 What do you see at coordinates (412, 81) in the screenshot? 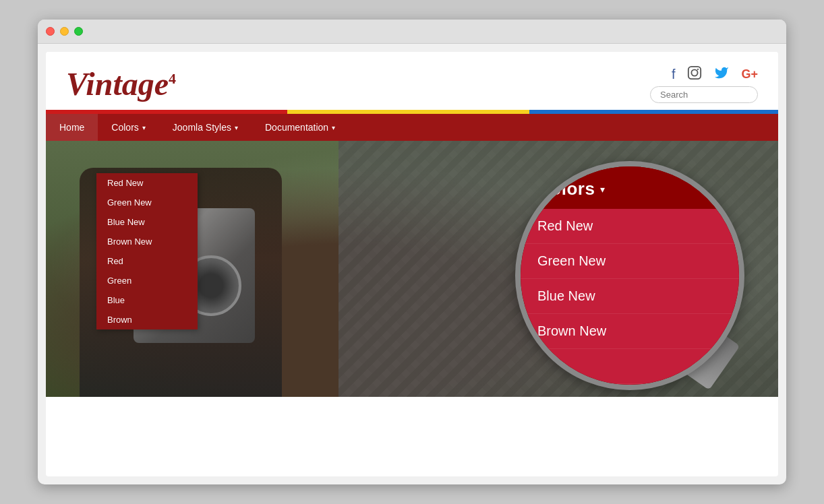
I see `site-header: Vintage4 f` at bounding box center [412, 81].